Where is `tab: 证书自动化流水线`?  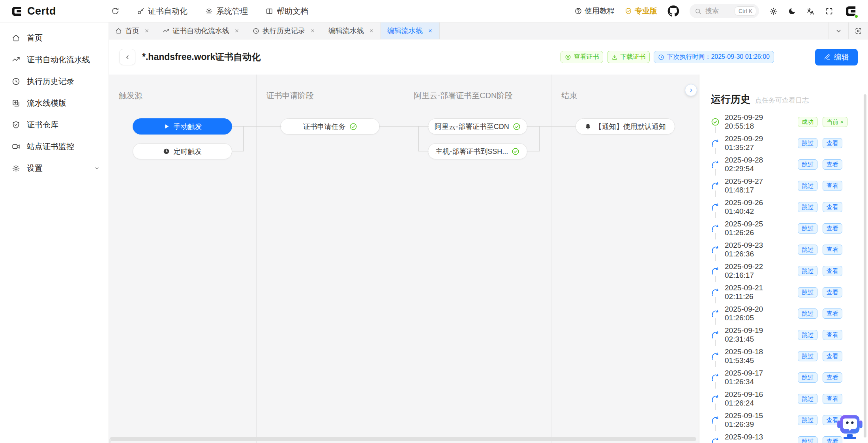
tab: 证书自动化流水线 is located at coordinates (201, 31).